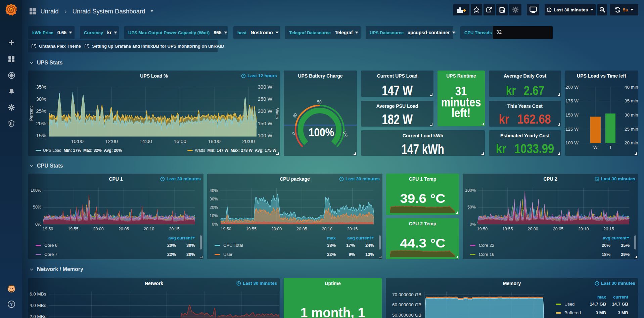  I want to click on svg-text: 125 W, so click(572, 129).